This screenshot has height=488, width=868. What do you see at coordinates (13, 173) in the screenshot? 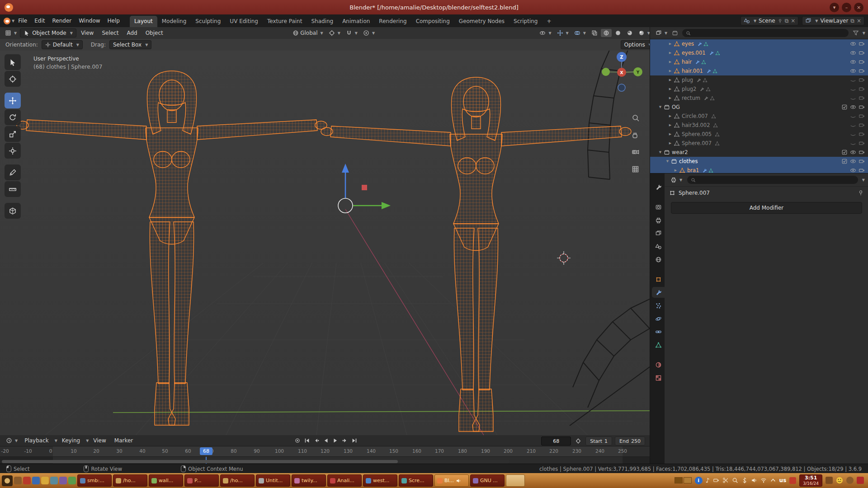
I see `annotate-tool` at bounding box center [13, 173].